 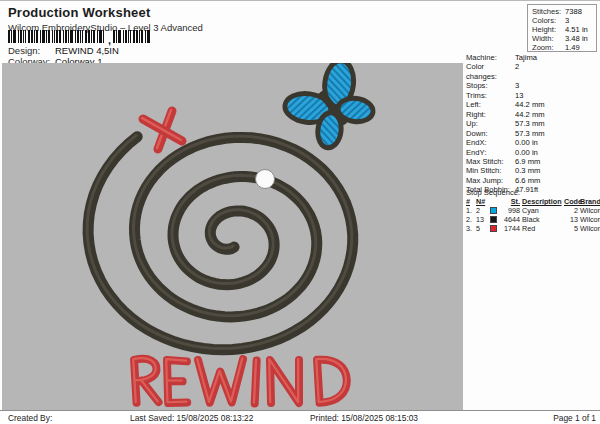 I want to click on stop-row-code: 13, so click(x=572, y=220).